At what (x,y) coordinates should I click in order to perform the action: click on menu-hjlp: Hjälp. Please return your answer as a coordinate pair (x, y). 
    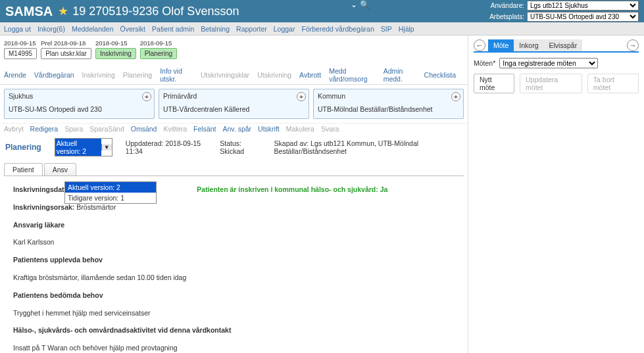
    Looking at the image, I should click on (407, 29).